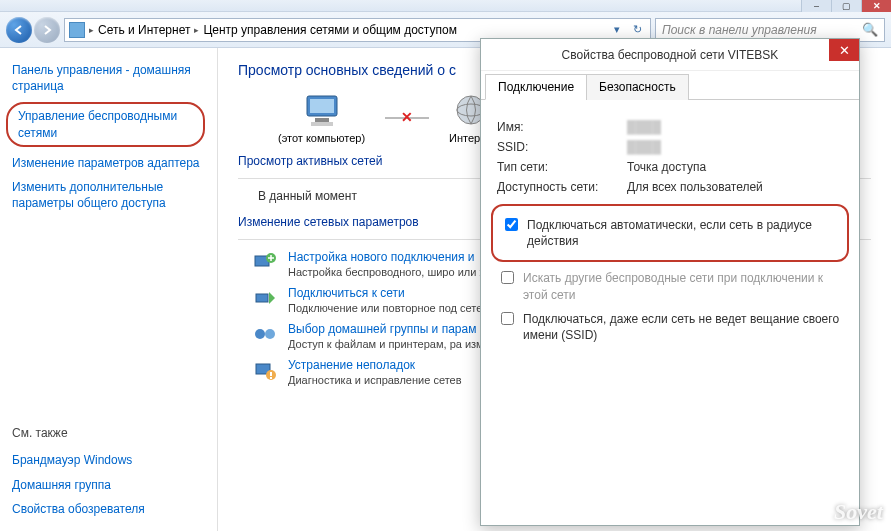 Image resolution: width=891 pixels, height=531 pixels. What do you see at coordinates (19, 30) in the screenshot?
I see `back-button` at bounding box center [19, 30].